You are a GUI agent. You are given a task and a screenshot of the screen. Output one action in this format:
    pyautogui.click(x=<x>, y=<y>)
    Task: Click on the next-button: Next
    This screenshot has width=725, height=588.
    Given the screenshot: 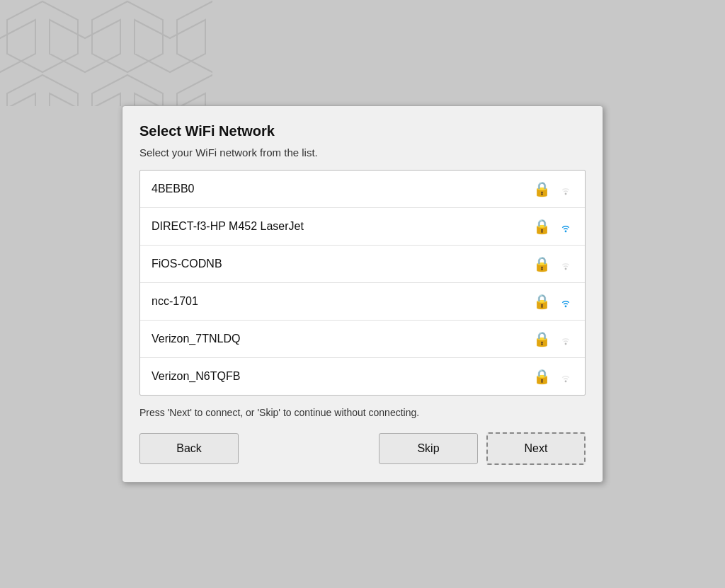 What is the action you would take?
    pyautogui.click(x=536, y=449)
    